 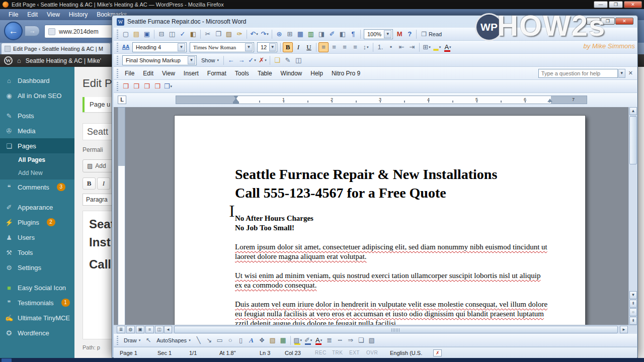 I want to click on scroll-right-button: ►, so click(x=624, y=330).